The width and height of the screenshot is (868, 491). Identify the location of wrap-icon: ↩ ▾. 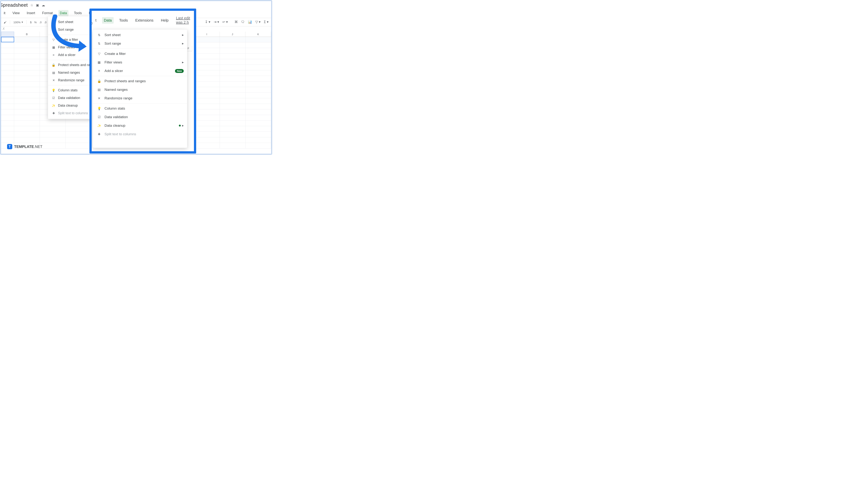
(225, 22).